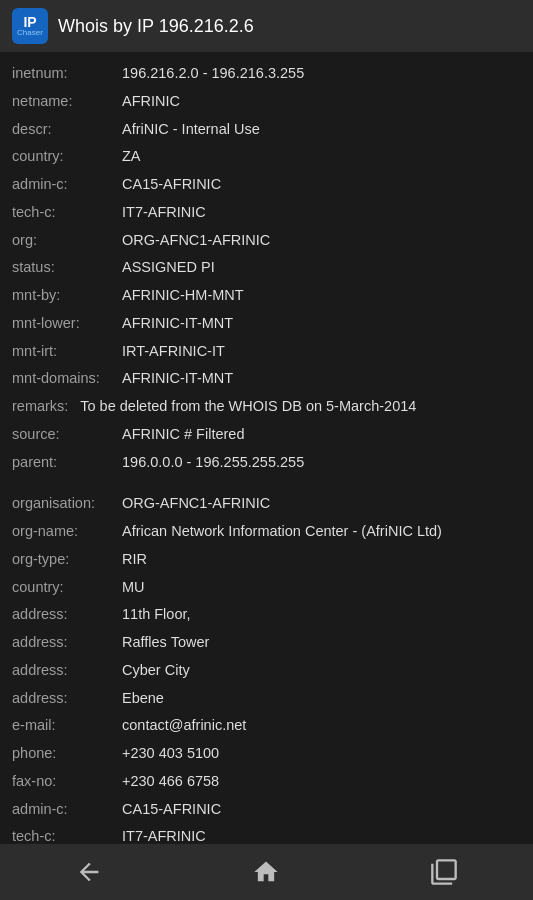 The image size is (533, 900). I want to click on row-label: org-type:, so click(67, 560).